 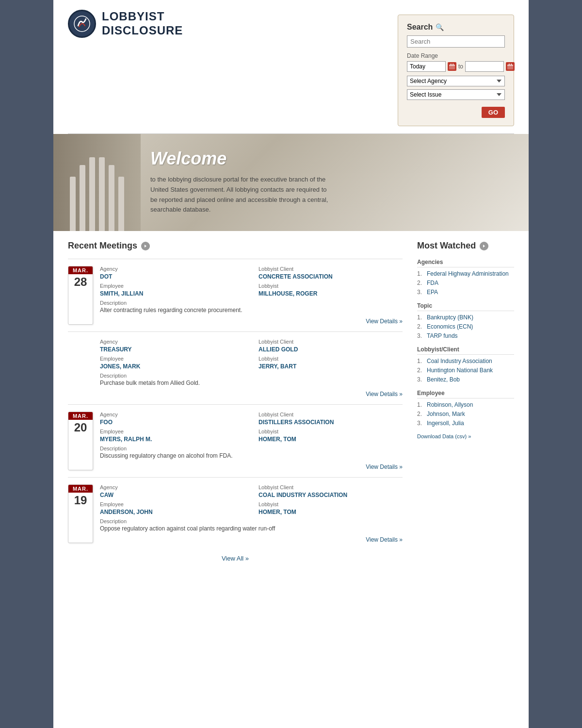 I want to click on client-item-3: Benitez, Bob, so click(x=443, y=380).